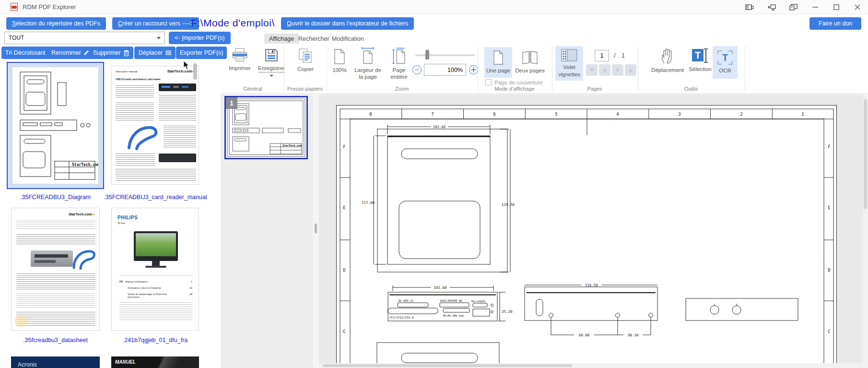  What do you see at coordinates (691, 89) in the screenshot?
I see `group-label-tools: Outils` at bounding box center [691, 89].